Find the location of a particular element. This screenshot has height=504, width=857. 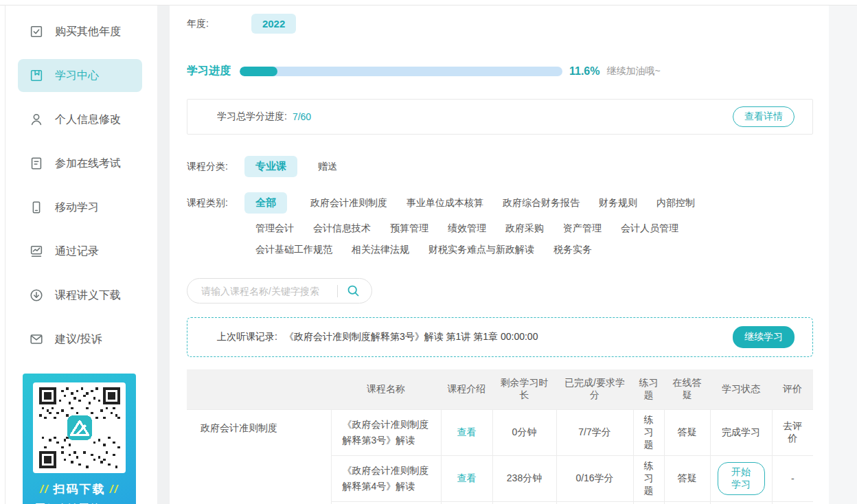

type-option: 资产管理 is located at coordinates (582, 229).